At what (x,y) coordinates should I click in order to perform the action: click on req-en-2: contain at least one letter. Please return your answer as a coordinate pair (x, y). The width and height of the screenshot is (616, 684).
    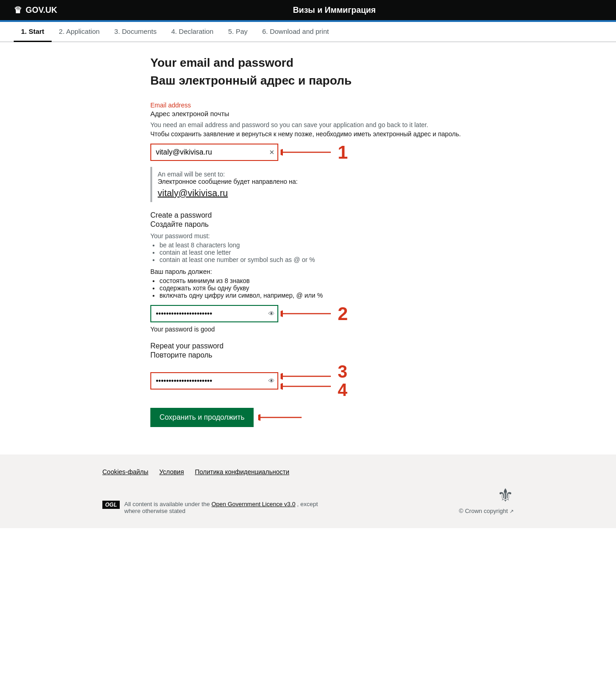
    Looking at the image, I should click on (313, 252).